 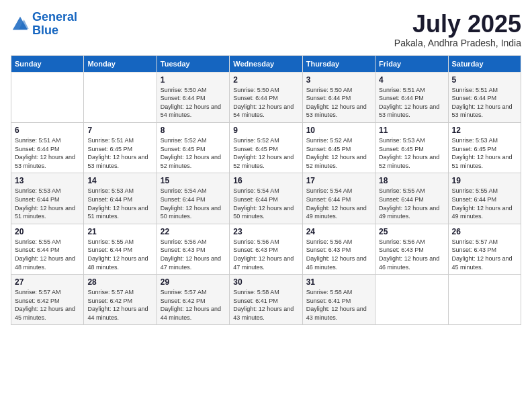 I want to click on calendar-cell: 10Sunrise: 5:52 AMSunset: 6:45 PMDayligh…, so click(x=339, y=148).